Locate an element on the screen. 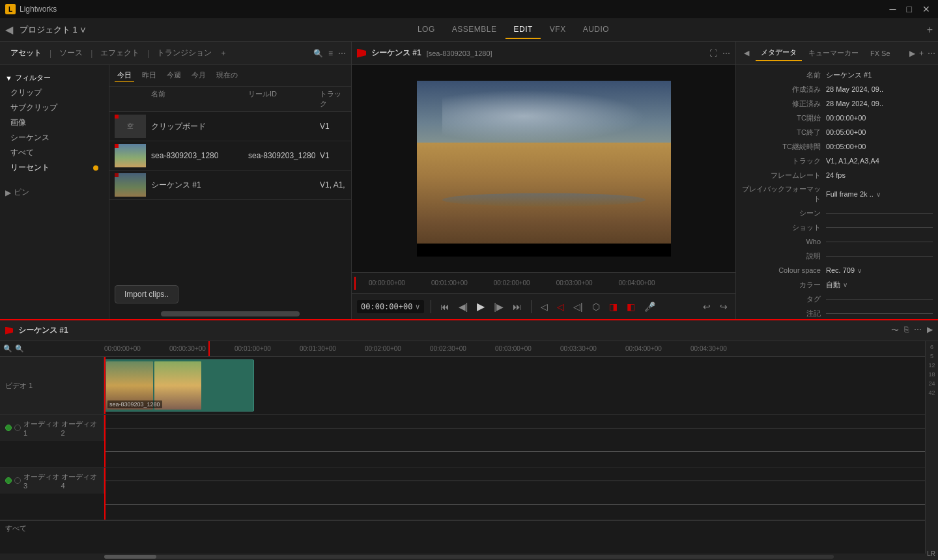 The height and width of the screenshot is (560, 938). sidebar-section-filter: ▼ フィルター is located at coordinates (55, 78).